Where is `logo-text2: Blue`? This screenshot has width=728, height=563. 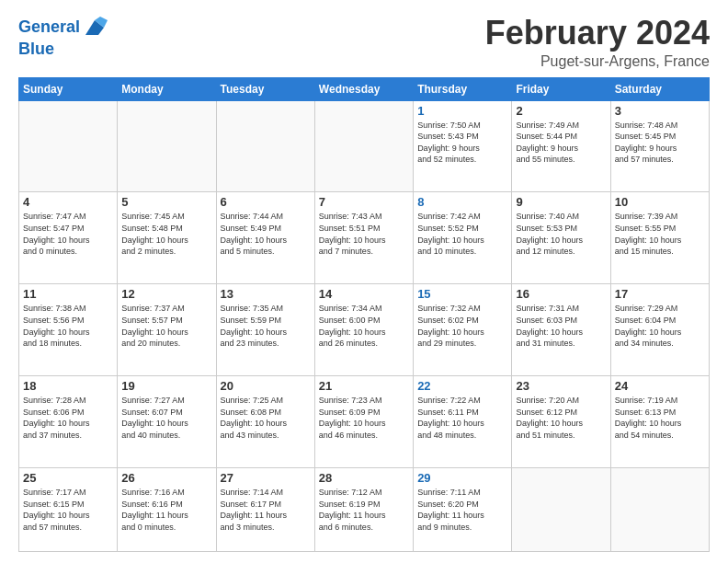
logo-text2: Blue is located at coordinates (63, 50).